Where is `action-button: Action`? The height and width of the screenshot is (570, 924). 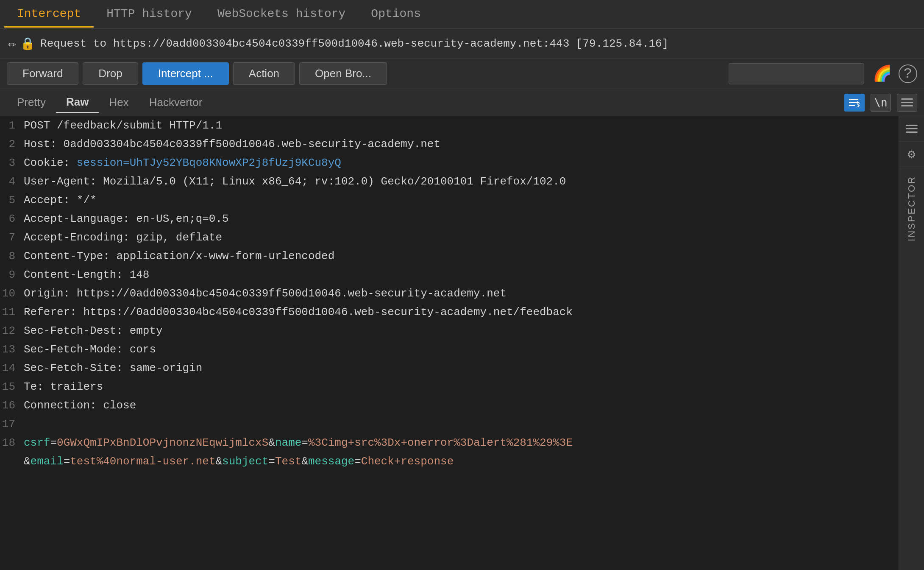
action-button: Action is located at coordinates (264, 74).